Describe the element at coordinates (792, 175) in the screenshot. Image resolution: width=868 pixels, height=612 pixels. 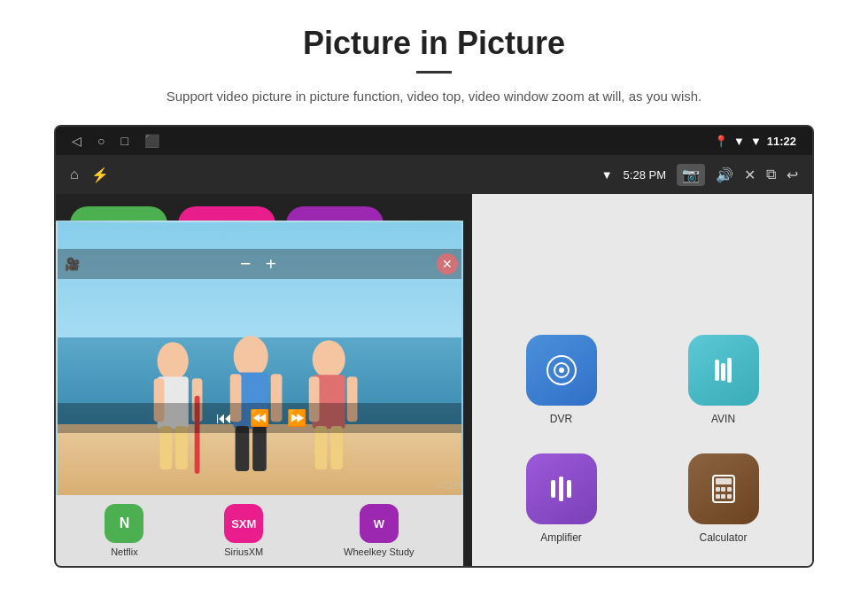
I see `back-toolbar-icon: ↩` at that location.